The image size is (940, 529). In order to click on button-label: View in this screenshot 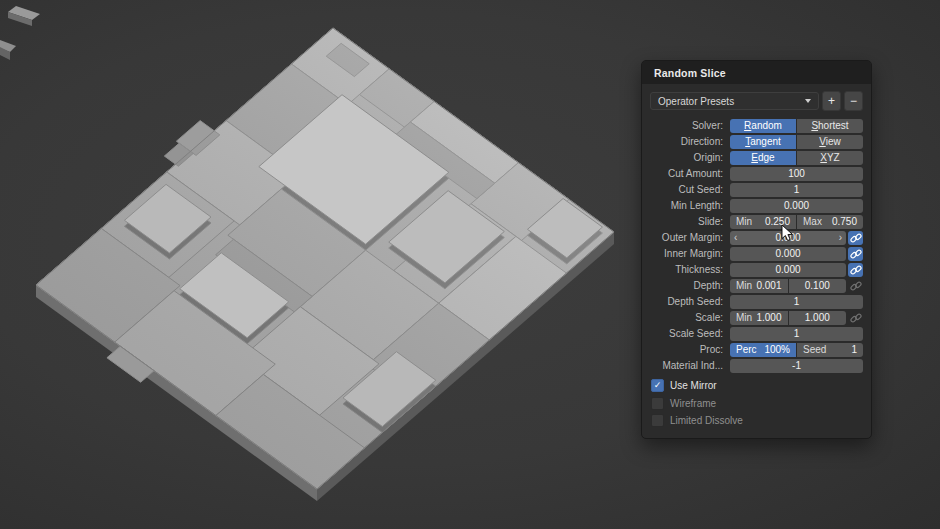, I will do `click(830, 142)`.